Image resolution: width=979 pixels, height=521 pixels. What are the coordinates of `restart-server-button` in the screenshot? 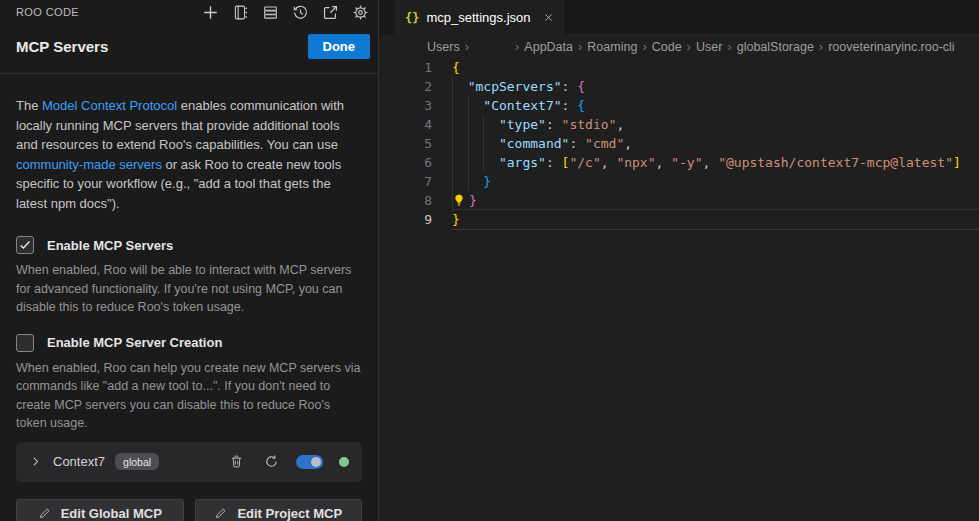 It's located at (272, 462).